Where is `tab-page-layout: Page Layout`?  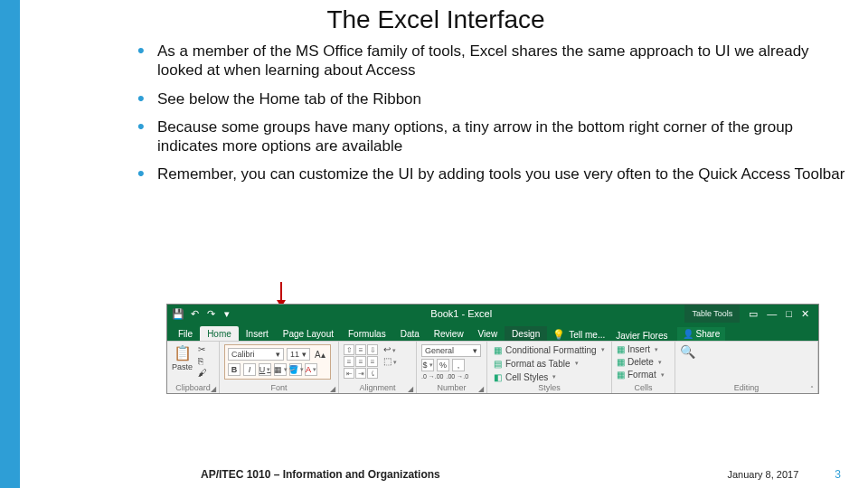 tab-page-layout: Page Layout is located at coordinates (308, 333).